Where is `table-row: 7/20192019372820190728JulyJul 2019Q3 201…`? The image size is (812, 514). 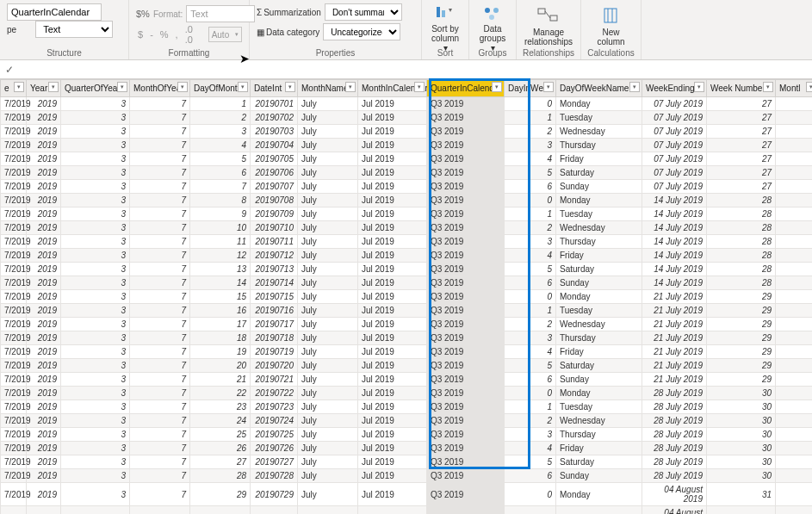
table-row: 7/20192019372820190728JulyJul 2019Q3 201… is located at coordinates (406, 476).